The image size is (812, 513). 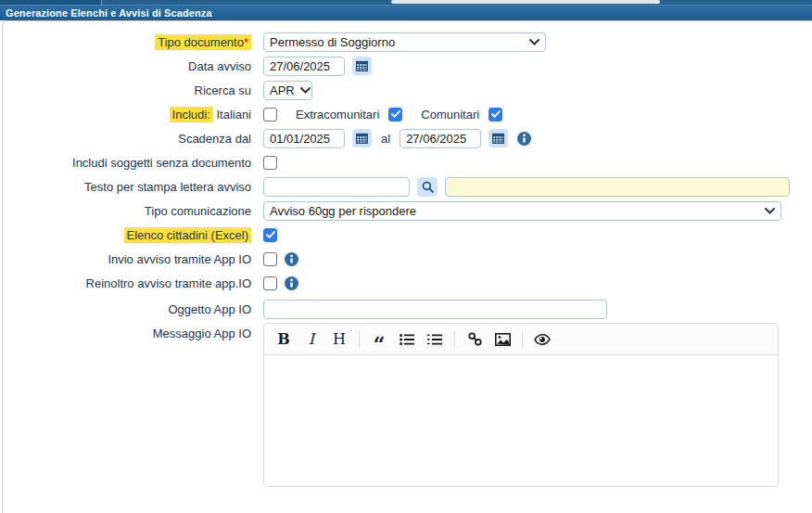 What do you see at coordinates (131, 310) in the screenshot?
I see `oggetto-appio-label: Oggetto App IO` at bounding box center [131, 310].